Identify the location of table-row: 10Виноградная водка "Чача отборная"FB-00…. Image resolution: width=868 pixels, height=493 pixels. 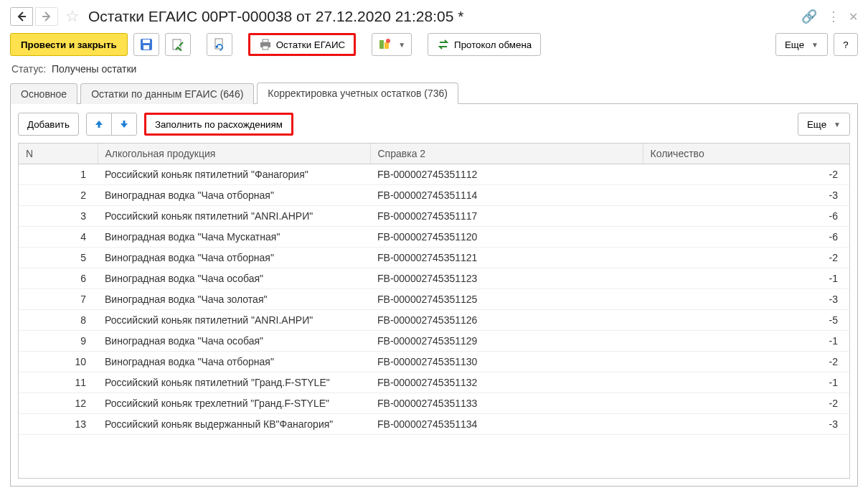
(434, 362).